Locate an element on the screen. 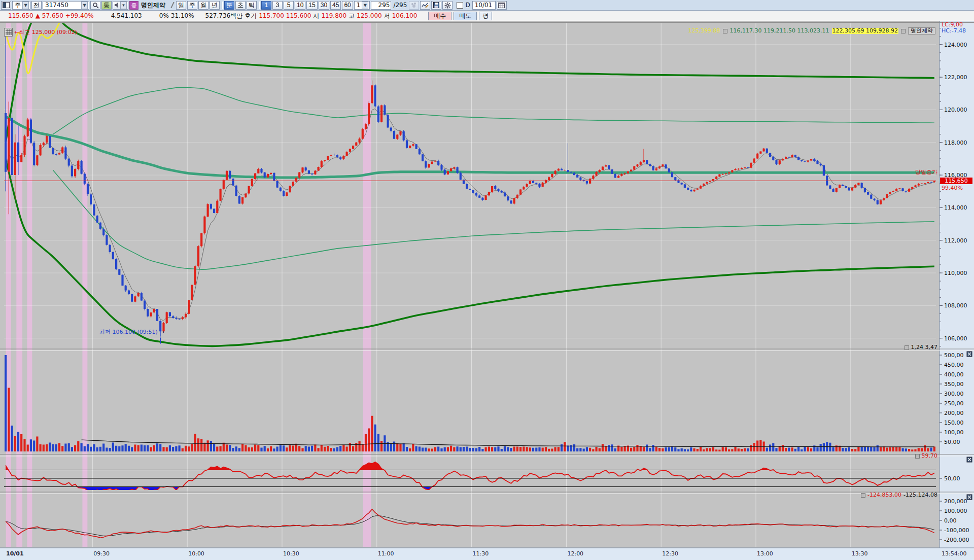 This screenshot has width=974, height=560. calendar-icon is located at coordinates (502, 5).